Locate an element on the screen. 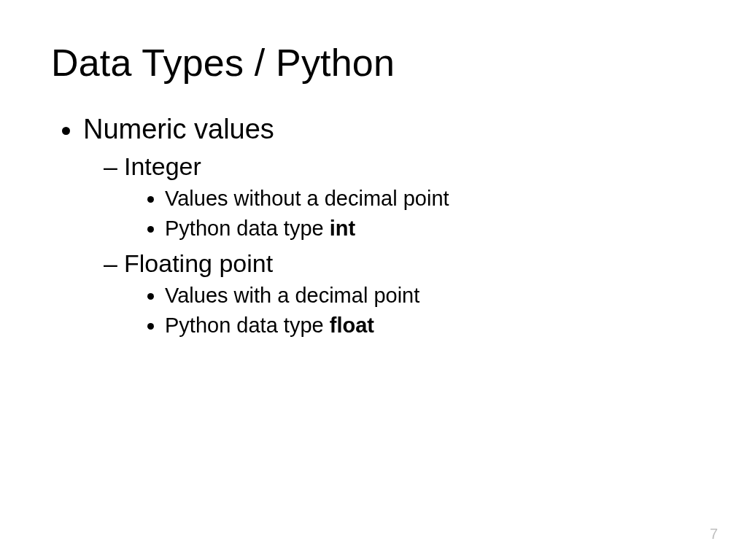 This screenshot has height=560, width=747. list-item: Values with a decimal point is located at coordinates (430, 296).